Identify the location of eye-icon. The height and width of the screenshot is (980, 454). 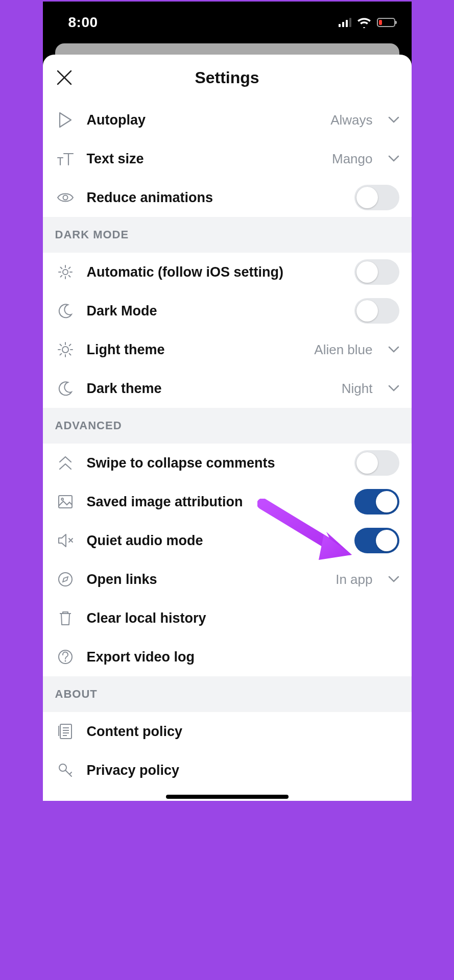
(65, 198).